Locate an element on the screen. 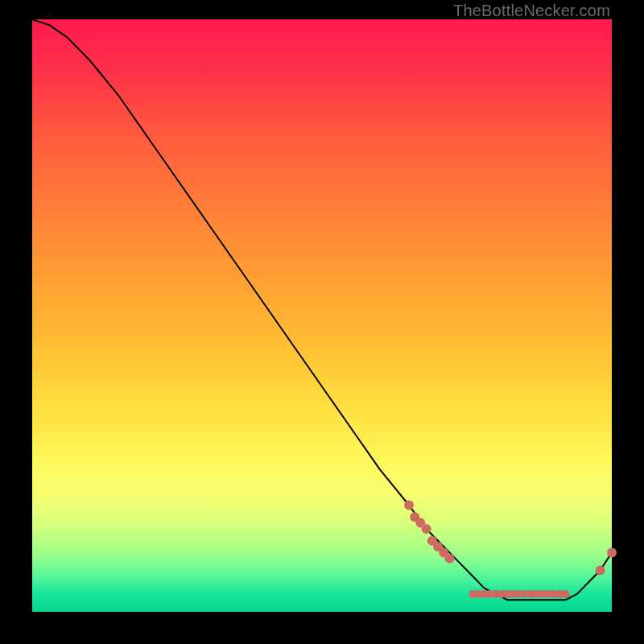 The height and width of the screenshot is (644, 644). marker-cluster-bottom is located at coordinates (565, 594).